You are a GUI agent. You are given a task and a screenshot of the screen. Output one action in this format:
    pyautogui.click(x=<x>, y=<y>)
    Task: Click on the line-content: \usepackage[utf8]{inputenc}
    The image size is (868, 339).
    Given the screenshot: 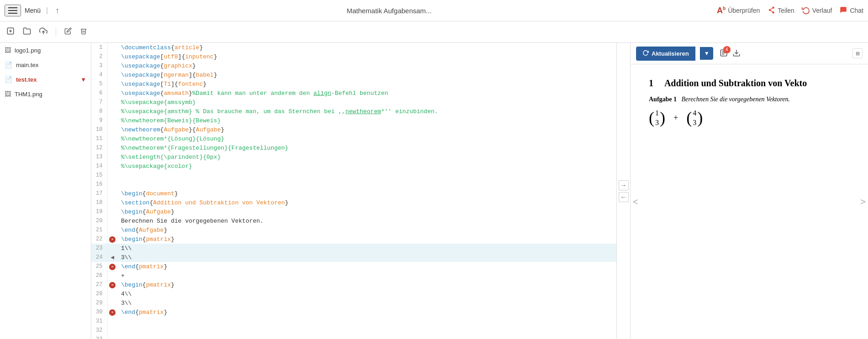 What is the action you would take?
    pyautogui.click(x=367, y=57)
    